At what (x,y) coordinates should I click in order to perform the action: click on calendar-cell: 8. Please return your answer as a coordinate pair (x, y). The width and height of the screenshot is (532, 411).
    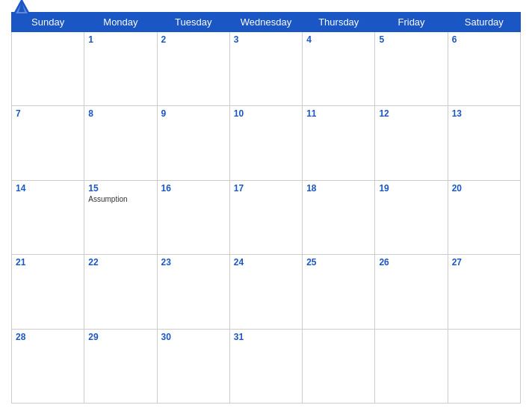
    Looking at the image, I should click on (121, 143).